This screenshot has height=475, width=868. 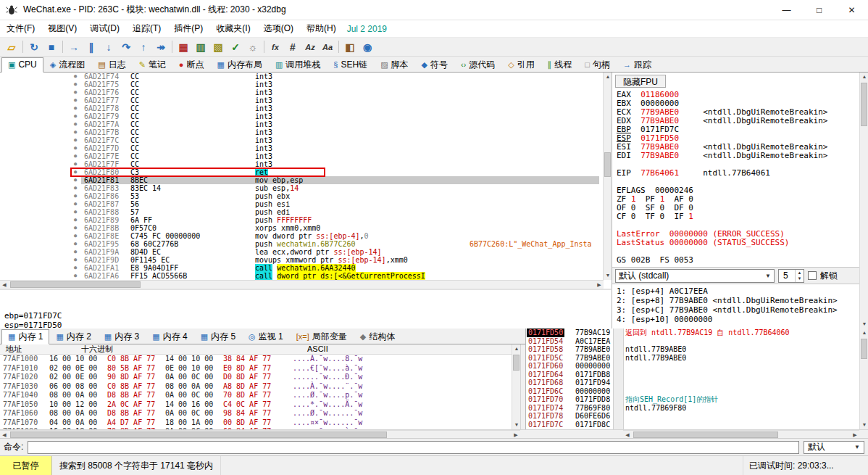 What do you see at coordinates (301, 284) in the screenshot?
I see `disasm-horizontal-scrollbar: ◀ ▶` at bounding box center [301, 284].